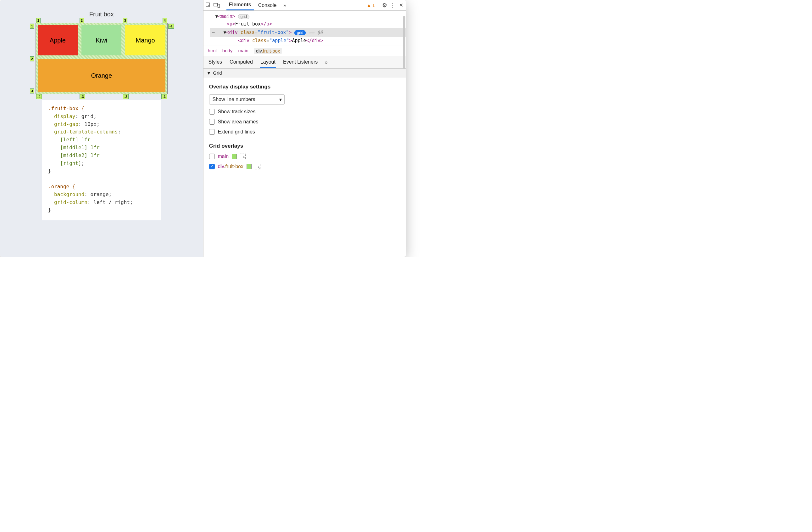  What do you see at coordinates (100, 195) in the screenshot?
I see `code-val: orange` at bounding box center [100, 195].